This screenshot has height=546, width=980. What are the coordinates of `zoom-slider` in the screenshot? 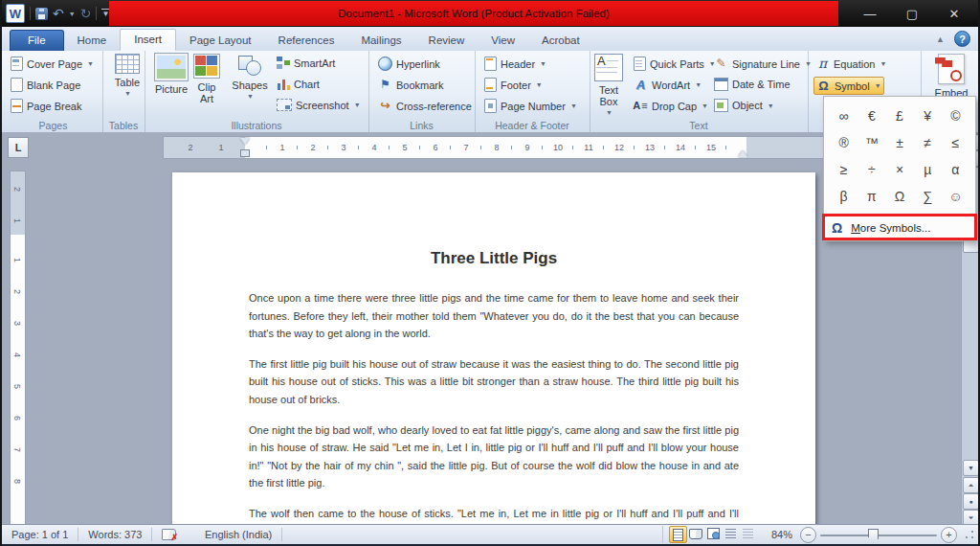 It's located at (879, 535).